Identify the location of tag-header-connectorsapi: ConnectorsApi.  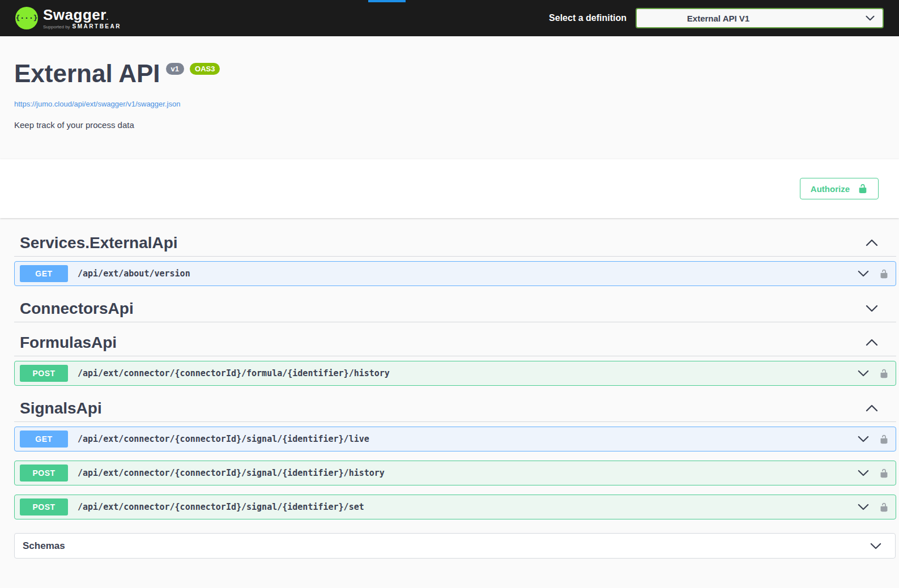
(455, 309).